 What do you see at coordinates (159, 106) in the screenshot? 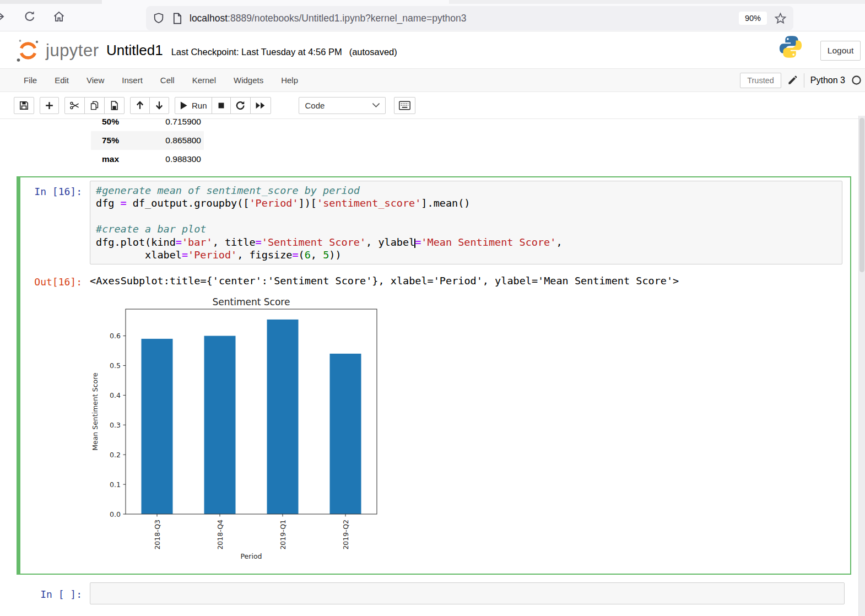
I see `move-cell-down-button` at bounding box center [159, 106].